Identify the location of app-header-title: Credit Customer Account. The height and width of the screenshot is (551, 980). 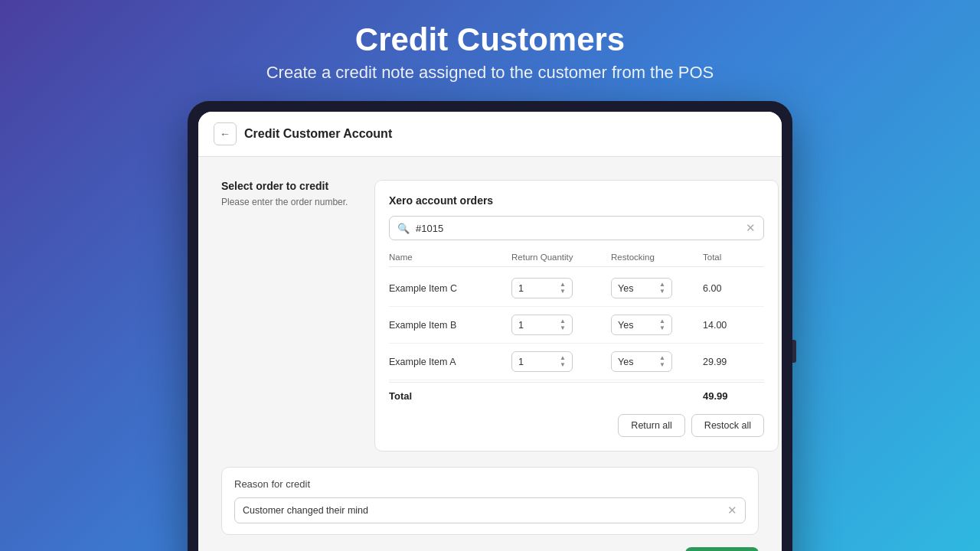
(318, 134).